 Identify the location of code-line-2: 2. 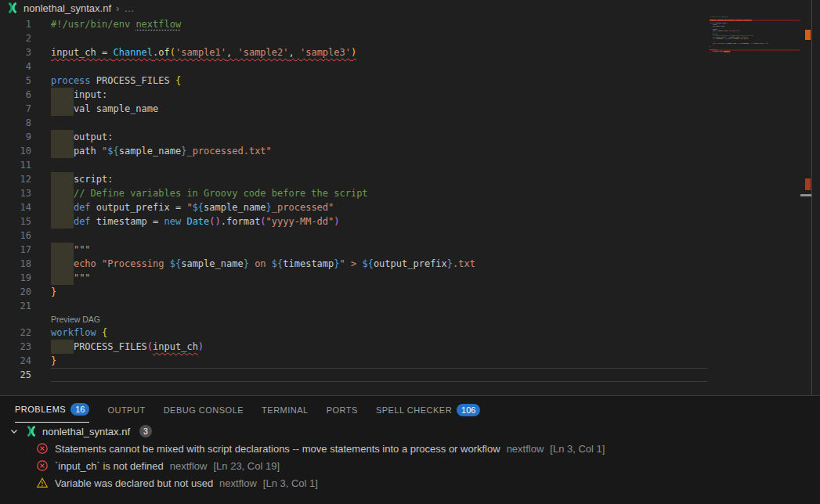
(400, 38).